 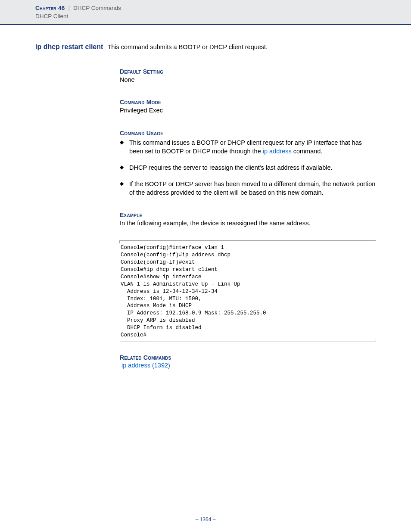 I want to click on usage-text-post: command., so click(x=307, y=151).